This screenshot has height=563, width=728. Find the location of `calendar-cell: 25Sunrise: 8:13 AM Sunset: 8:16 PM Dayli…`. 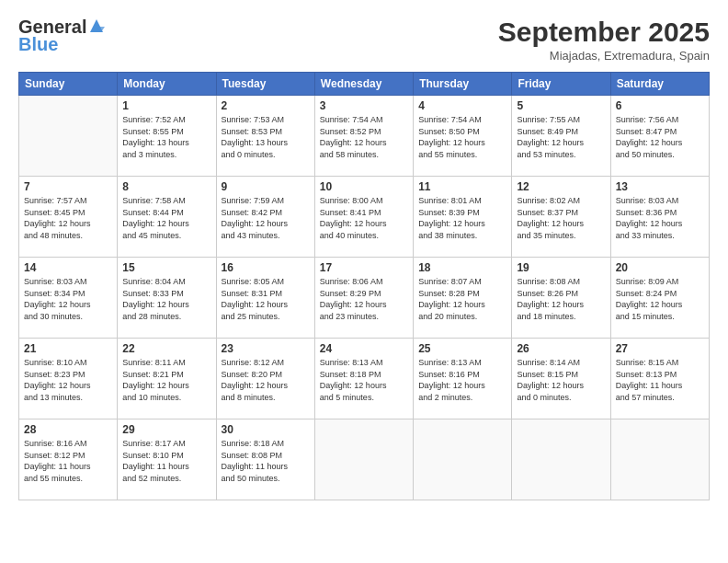

calendar-cell: 25Sunrise: 8:13 AM Sunset: 8:16 PM Dayli… is located at coordinates (463, 379).